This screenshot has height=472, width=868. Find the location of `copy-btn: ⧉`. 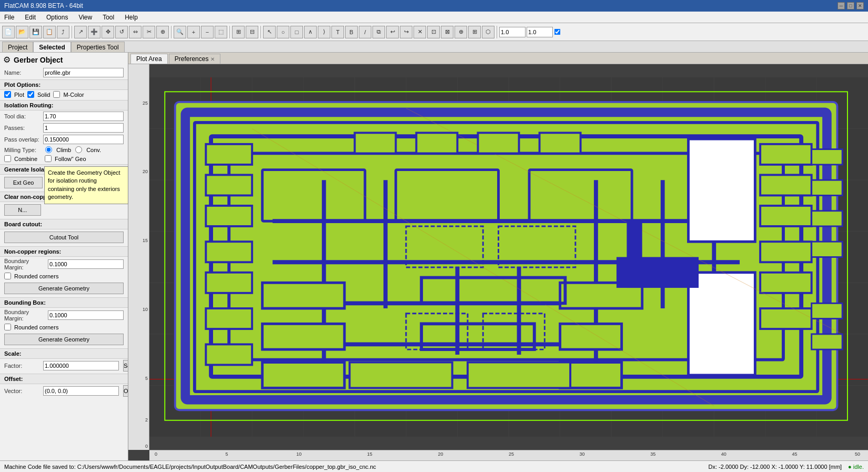

copy-btn: ⧉ is located at coordinates (379, 32).